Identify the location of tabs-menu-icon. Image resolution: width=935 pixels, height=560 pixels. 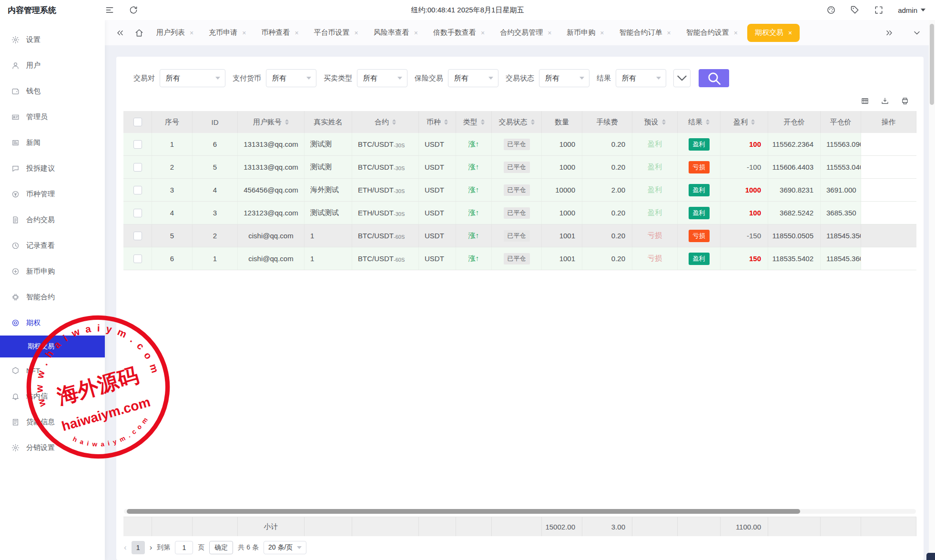
(917, 33).